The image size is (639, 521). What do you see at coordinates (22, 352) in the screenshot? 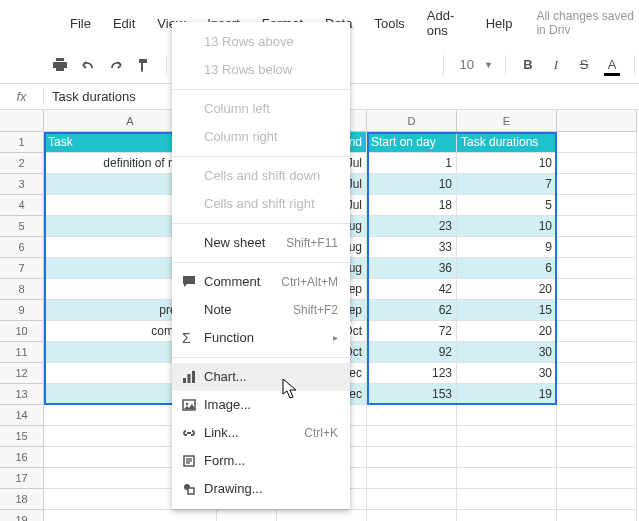
I see `row-header: 11` at bounding box center [22, 352].